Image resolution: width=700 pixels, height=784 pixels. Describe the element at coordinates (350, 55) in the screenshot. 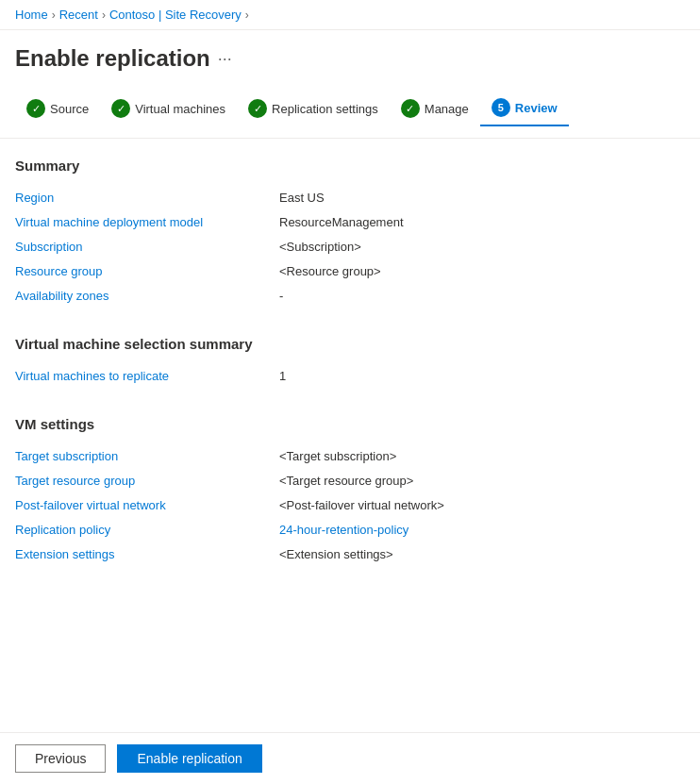

I see `page-header: Enable replication ···` at that location.